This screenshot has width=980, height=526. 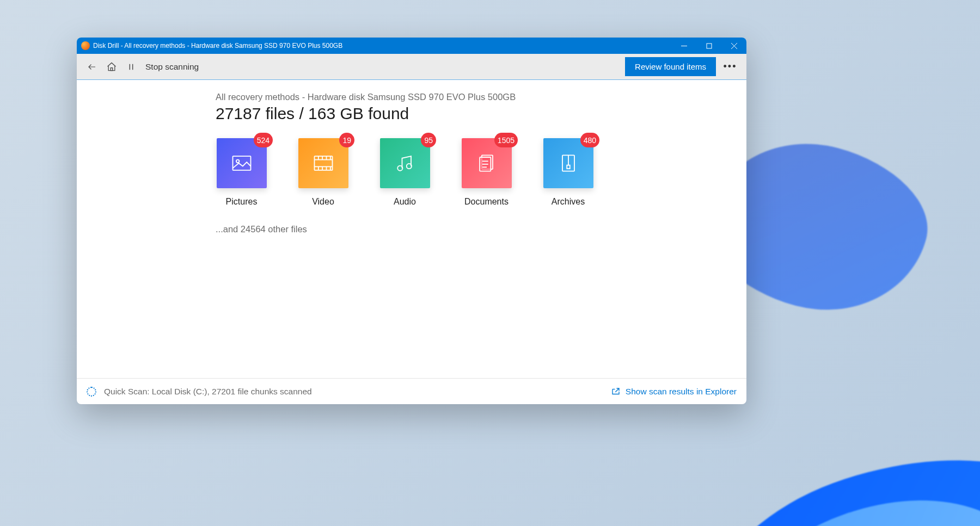 I want to click on home-button, so click(x=112, y=67).